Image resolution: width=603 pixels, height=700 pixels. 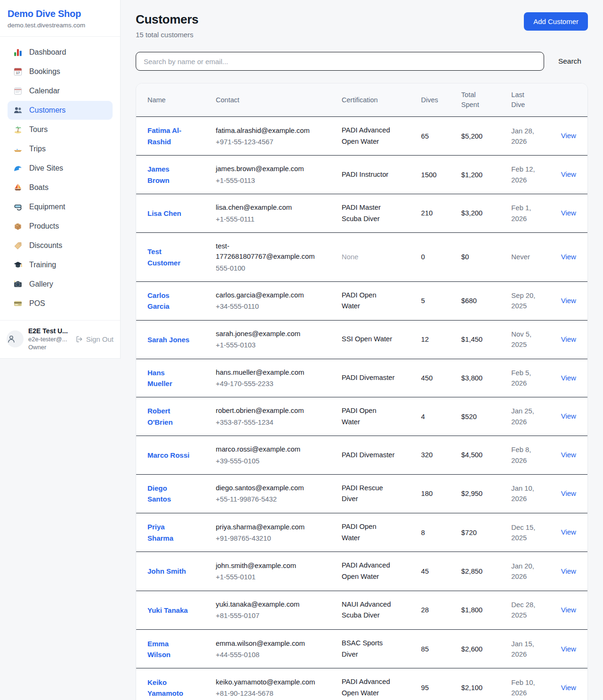 What do you see at coordinates (169, 455) in the screenshot?
I see `customer-name-link: Marco Rossi` at bounding box center [169, 455].